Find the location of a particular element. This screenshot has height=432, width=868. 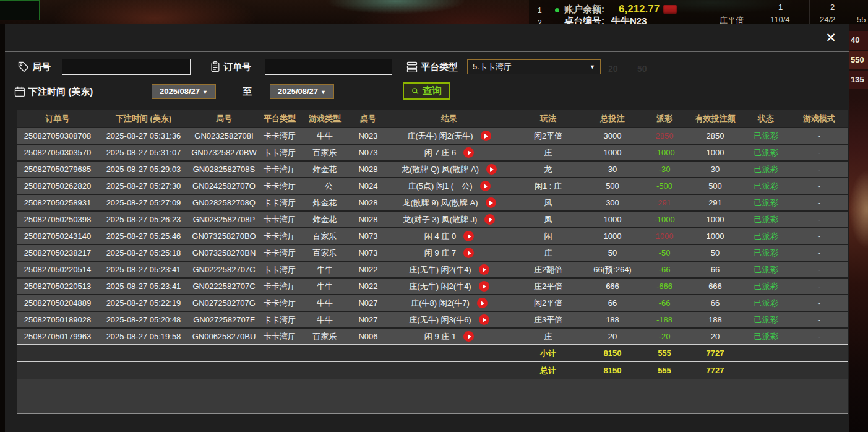

cell-total-bet: 66 is located at coordinates (612, 303).